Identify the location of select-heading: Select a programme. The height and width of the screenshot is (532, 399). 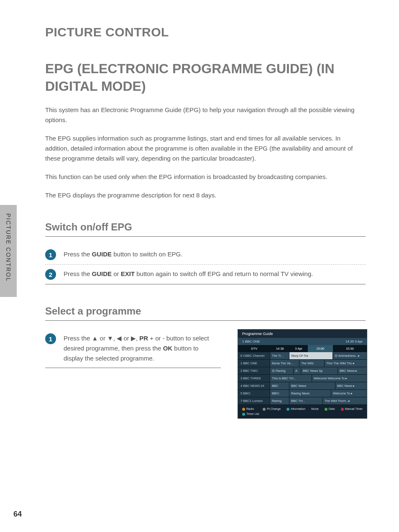
(205, 311).